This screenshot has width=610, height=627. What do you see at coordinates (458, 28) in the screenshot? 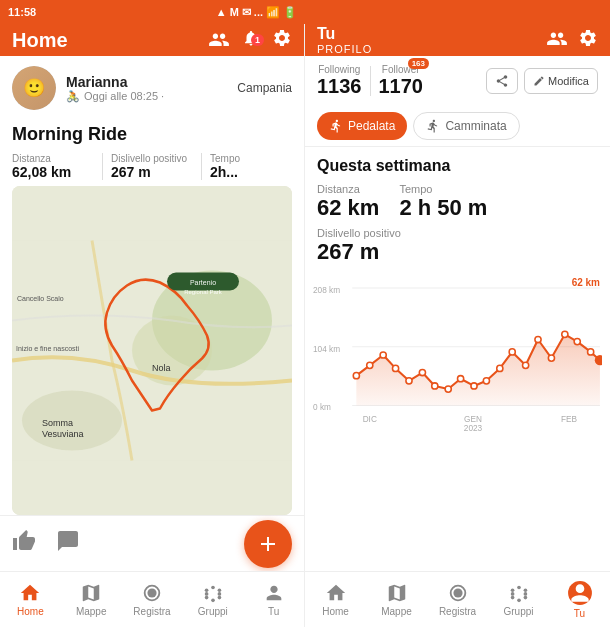
I see `right-header: Tu PROFILO` at bounding box center [458, 28].